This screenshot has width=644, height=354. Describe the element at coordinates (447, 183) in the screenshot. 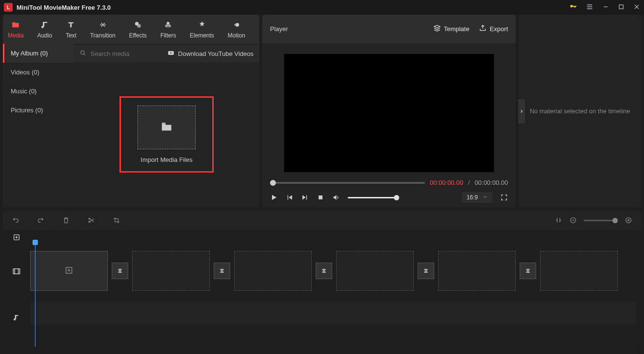

I see `time-current: 00:00:00.00` at that location.